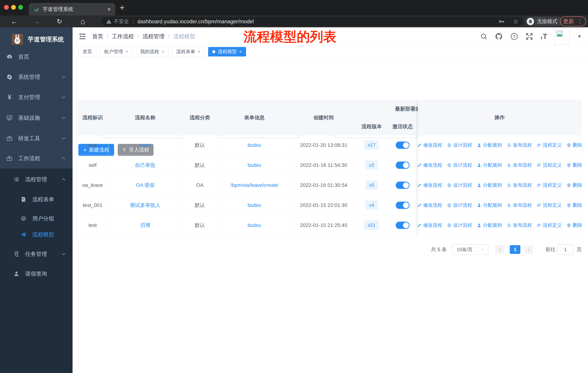 The width and height of the screenshot is (588, 373). What do you see at coordinates (14, 21) in the screenshot?
I see `back-icon: ←` at bounding box center [14, 21].